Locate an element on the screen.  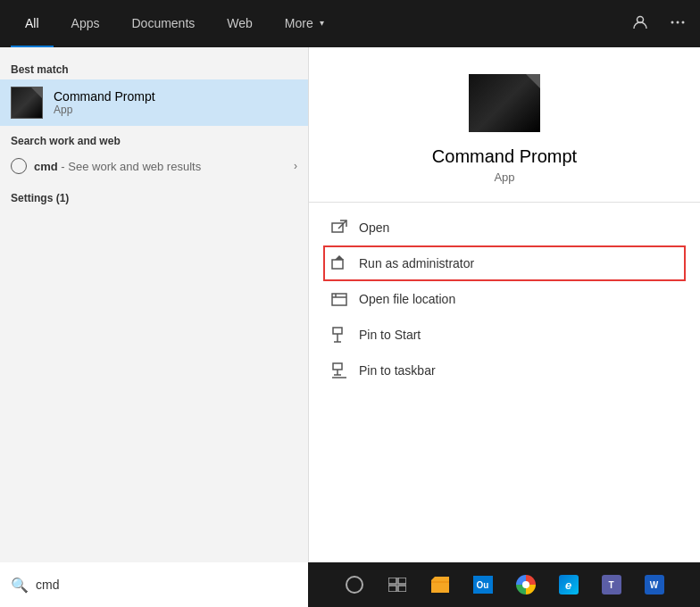
search-work-item: cmd - See work and web results › is located at coordinates (154, 166).